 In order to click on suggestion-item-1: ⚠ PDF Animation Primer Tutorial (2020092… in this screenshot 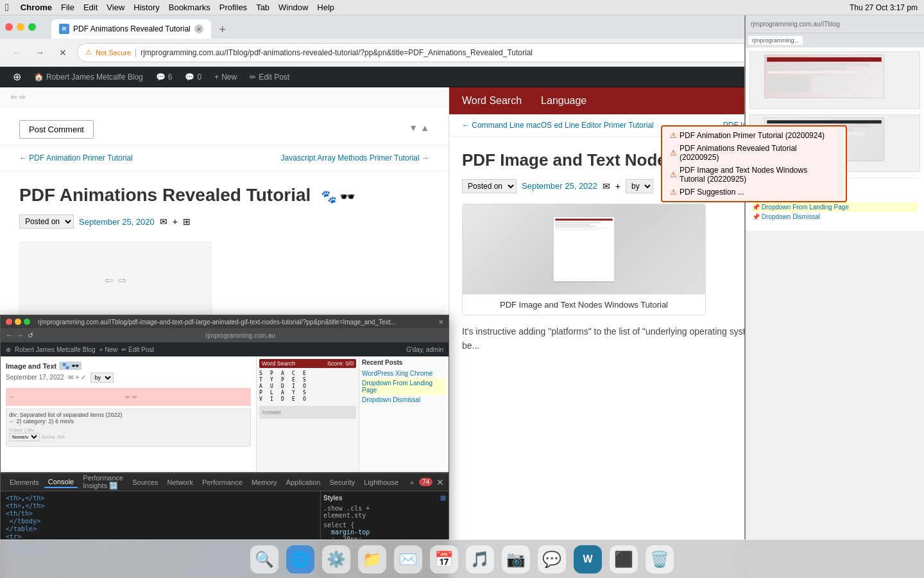, I will do `click(751, 136)`.